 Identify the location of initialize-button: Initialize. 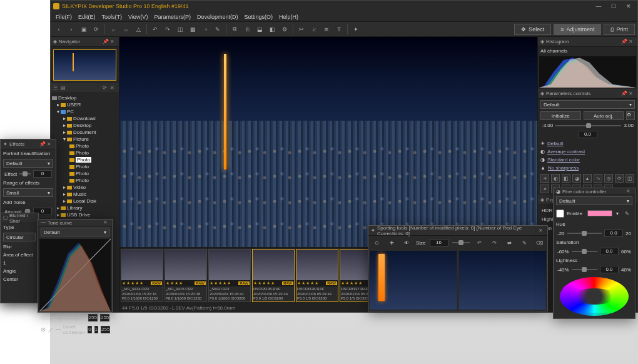
(560, 116).